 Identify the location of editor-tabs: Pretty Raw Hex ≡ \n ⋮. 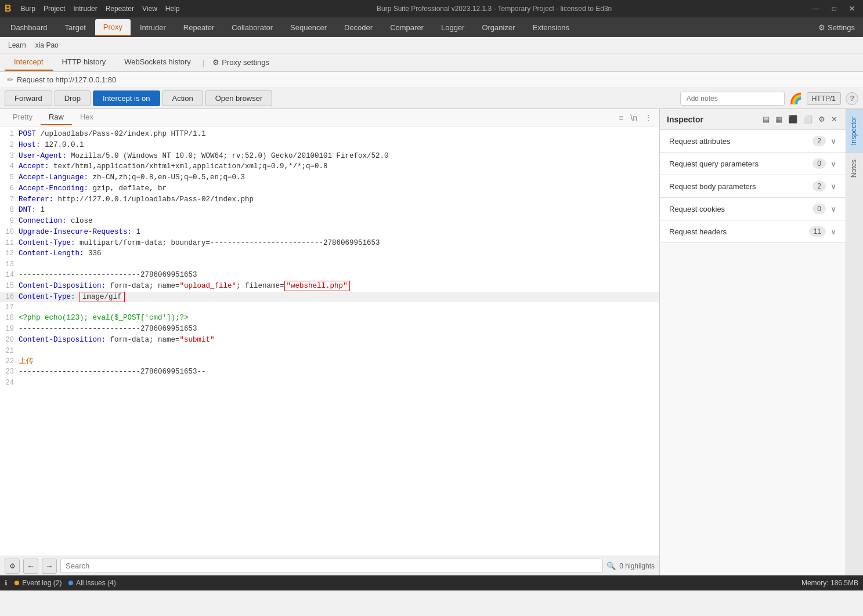
(330, 118).